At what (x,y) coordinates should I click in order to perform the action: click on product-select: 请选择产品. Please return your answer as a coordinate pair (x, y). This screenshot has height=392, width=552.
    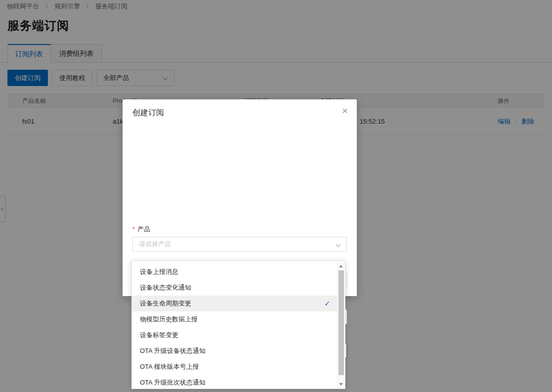
    Looking at the image, I should click on (240, 244).